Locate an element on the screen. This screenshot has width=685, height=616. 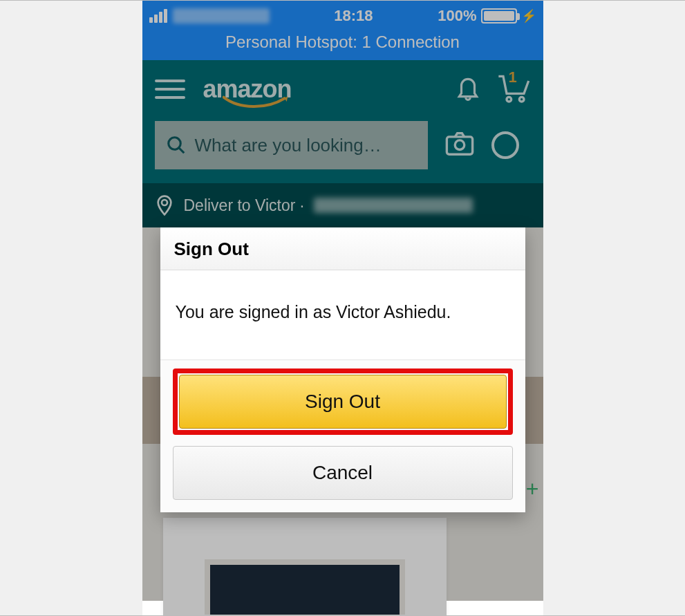
cancel-button: Cancel is located at coordinates (343, 473).